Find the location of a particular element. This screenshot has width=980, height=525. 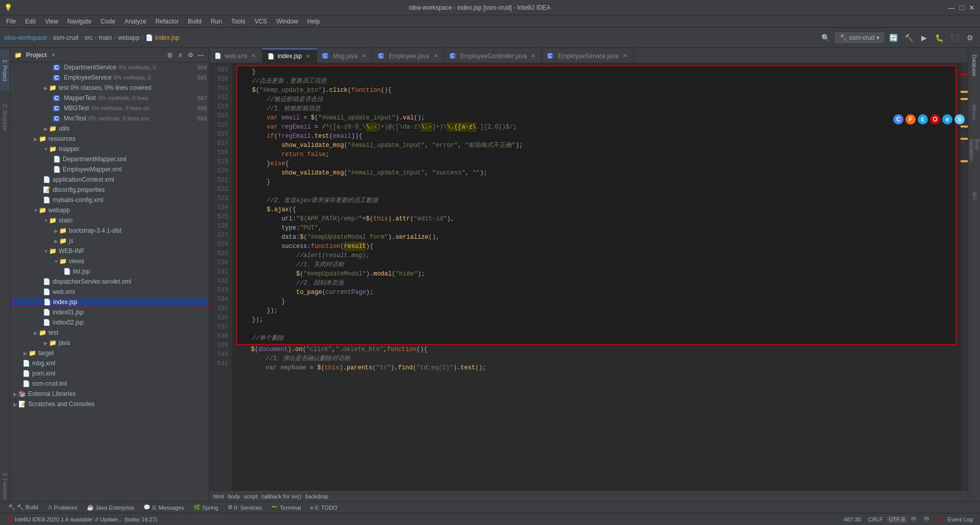

tab-webxml: 📄 web.xml ✕ is located at coordinates (236, 56).